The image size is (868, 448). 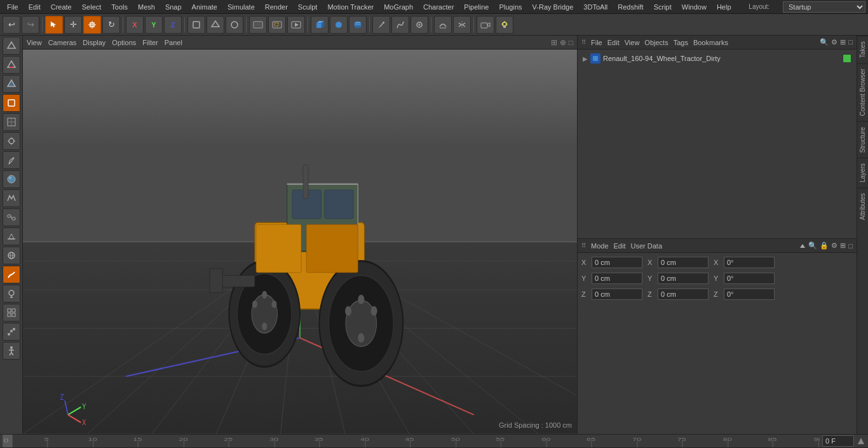 I want to click on mograph-btn, so click(x=11, y=332).